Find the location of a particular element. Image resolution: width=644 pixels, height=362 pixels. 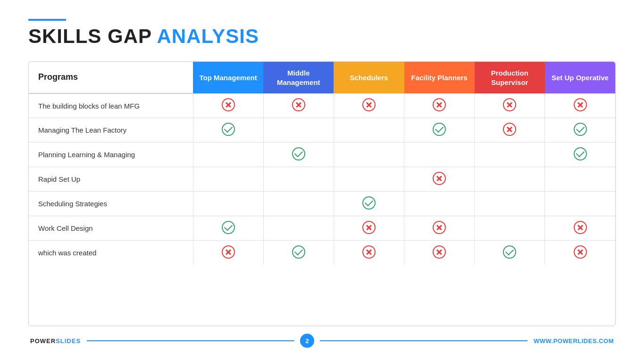

program-name: Rapid Set Up is located at coordinates (111, 179).